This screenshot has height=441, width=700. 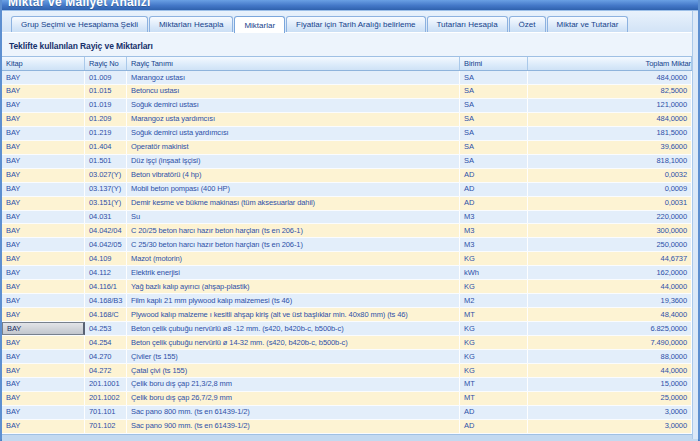 I want to click on cell-rayi-tan-m: Marangoz ustası, so click(x=294, y=78).